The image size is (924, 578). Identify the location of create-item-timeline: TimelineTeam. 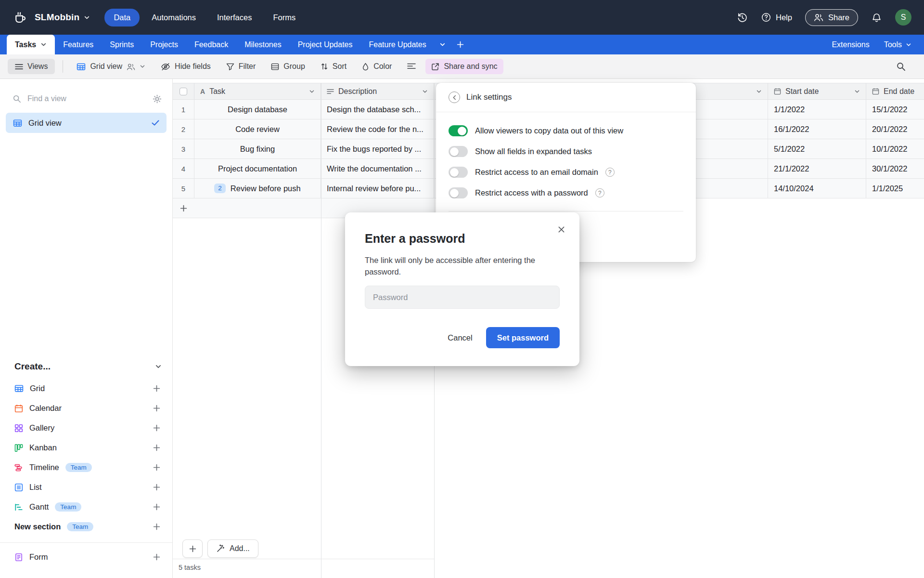
(86, 467).